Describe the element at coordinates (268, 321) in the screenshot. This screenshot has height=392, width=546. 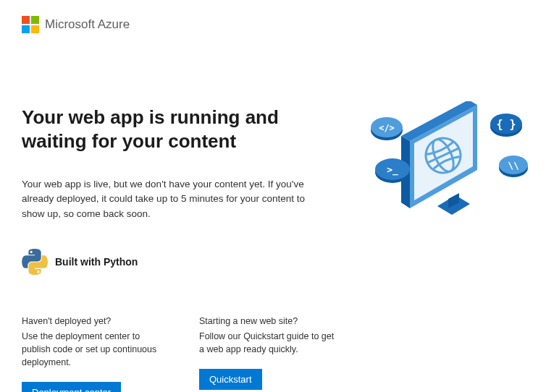
I see `quickstart-heading: Starting a new web site?` at that location.